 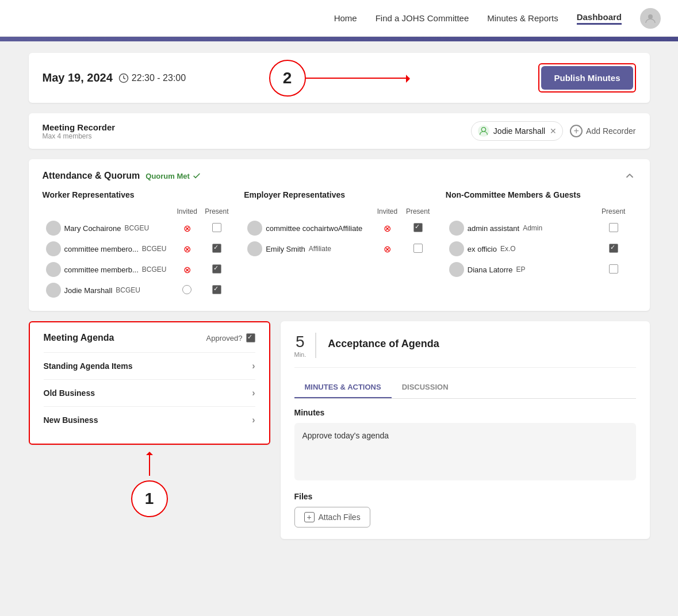 I want to click on table-row: committee membero... BCGEU ⊗, so click(x=138, y=249).